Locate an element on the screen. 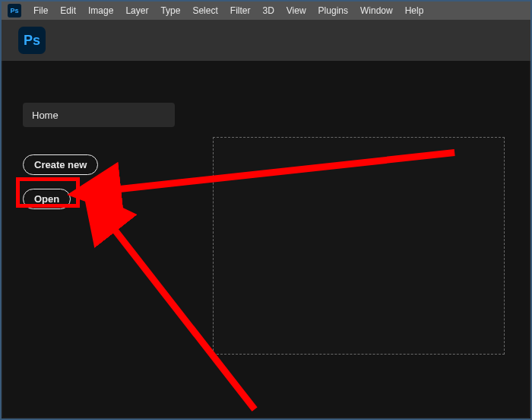 The width and height of the screenshot is (532, 420). menu-filter: Filter is located at coordinates (240, 11).